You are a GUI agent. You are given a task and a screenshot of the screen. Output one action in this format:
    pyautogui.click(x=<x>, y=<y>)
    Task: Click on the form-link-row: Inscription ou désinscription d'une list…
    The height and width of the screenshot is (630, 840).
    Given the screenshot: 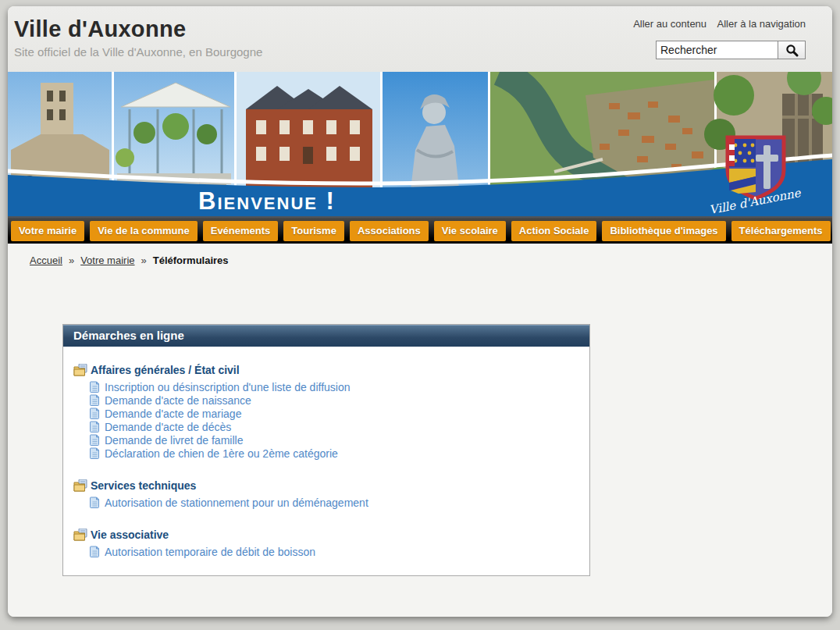 What is the action you would take?
    pyautogui.click(x=333, y=387)
    